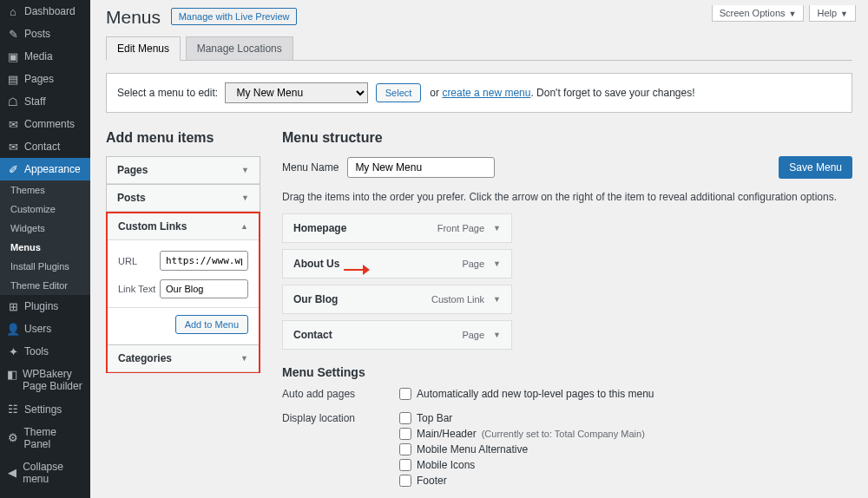 The height and width of the screenshot is (498, 868). I want to click on custom-link-url-input, so click(204, 260).